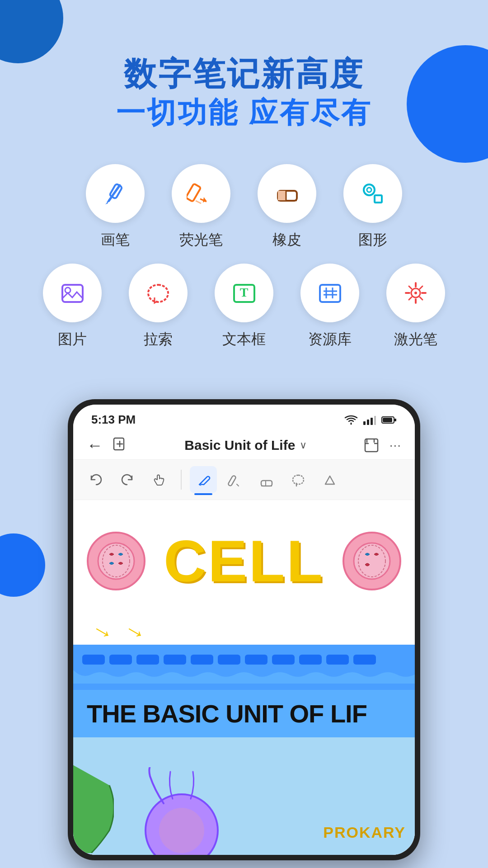  Describe the element at coordinates (416, 307) in the screenshot. I see `tool-laser: 激光笔` at that location.